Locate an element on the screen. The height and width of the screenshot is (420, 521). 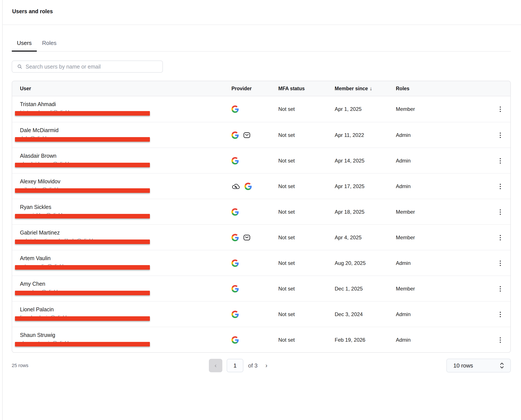
tab-roles-label: Roles is located at coordinates (49, 43).